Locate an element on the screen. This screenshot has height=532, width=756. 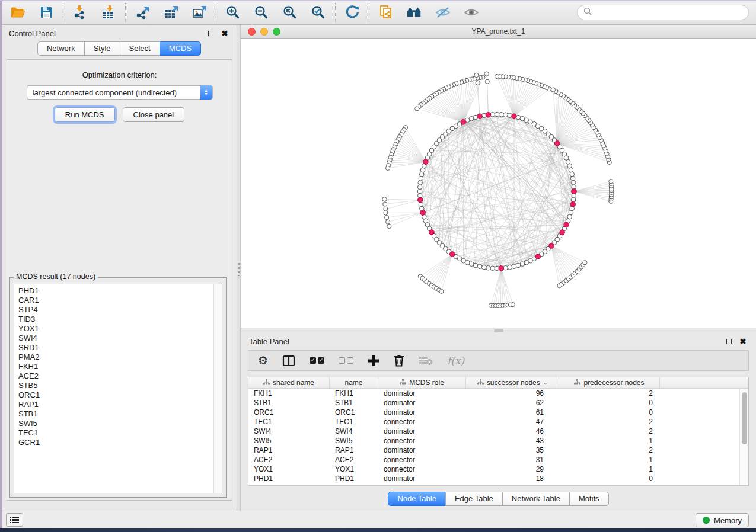
table-tab-node-table: Node Table is located at coordinates (417, 499).